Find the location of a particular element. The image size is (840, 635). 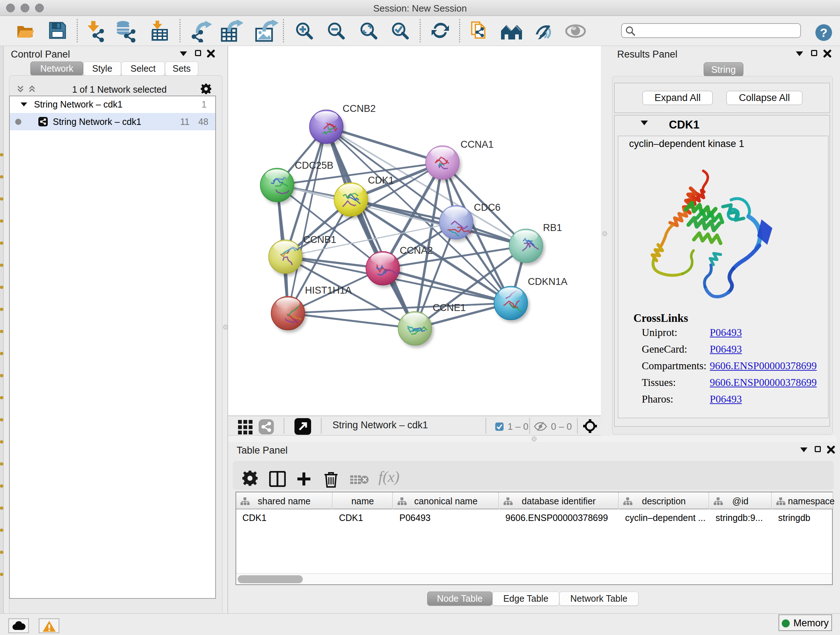

svg-text: CCNB2 is located at coordinates (359, 109).